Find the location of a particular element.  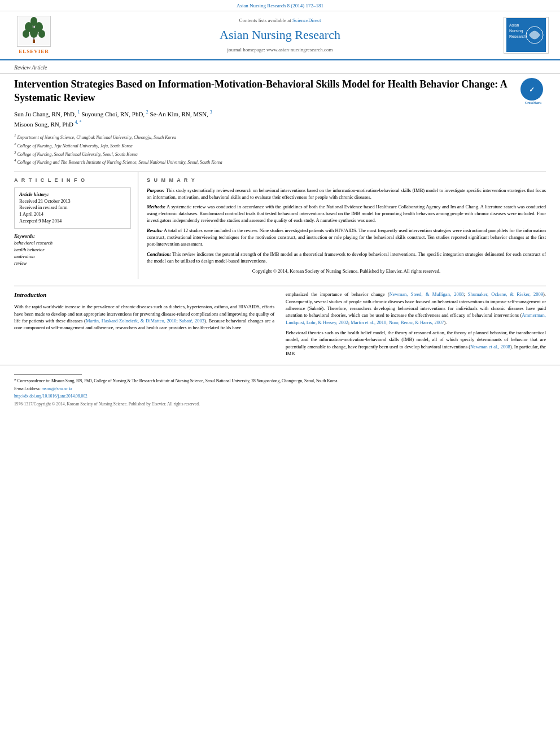

author-2-sup: 2 is located at coordinates (147, 112).